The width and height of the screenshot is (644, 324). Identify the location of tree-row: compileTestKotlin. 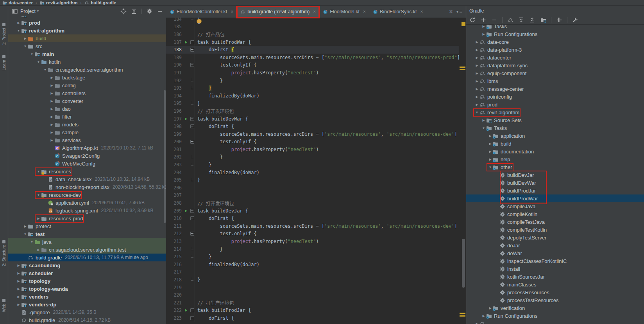
(555, 230).